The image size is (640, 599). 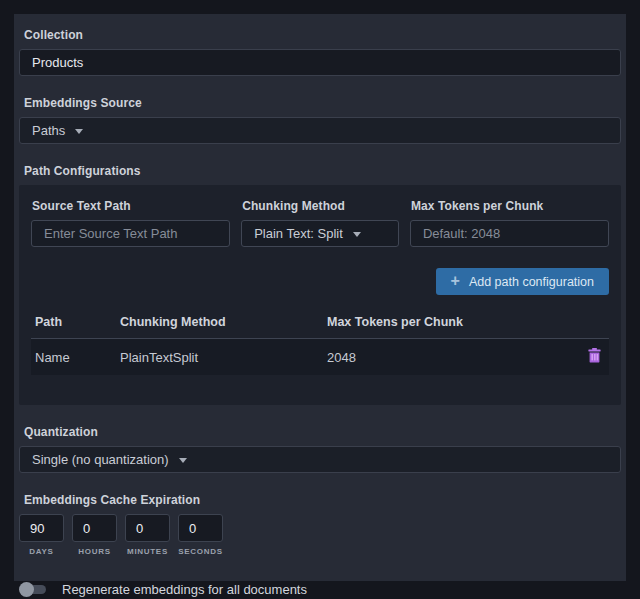 What do you see at coordinates (41, 552) in the screenshot?
I see `days-unit-label: DAYS` at bounding box center [41, 552].